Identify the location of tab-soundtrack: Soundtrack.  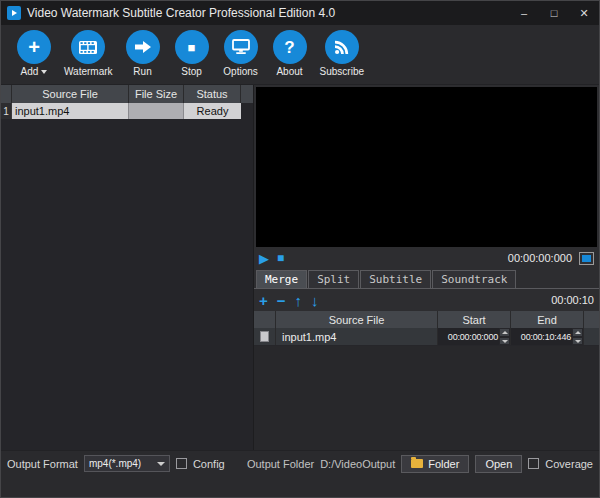
(474, 279).